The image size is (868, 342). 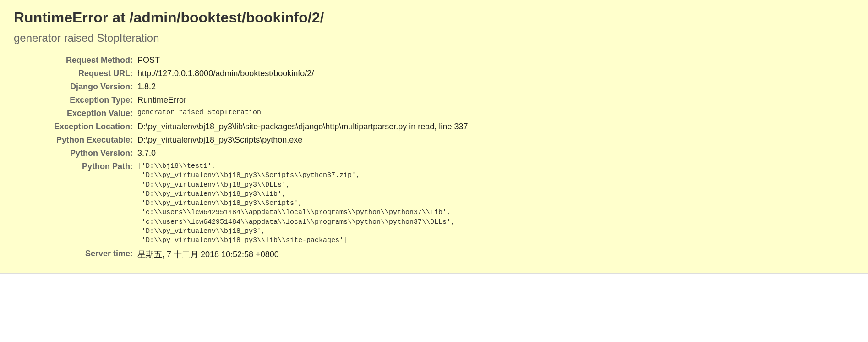 What do you see at coordinates (434, 254) in the screenshot?
I see `row-server-time: Server time: 星期五, 7 十二月 2018 10:52:58 +0…` at bounding box center [434, 254].